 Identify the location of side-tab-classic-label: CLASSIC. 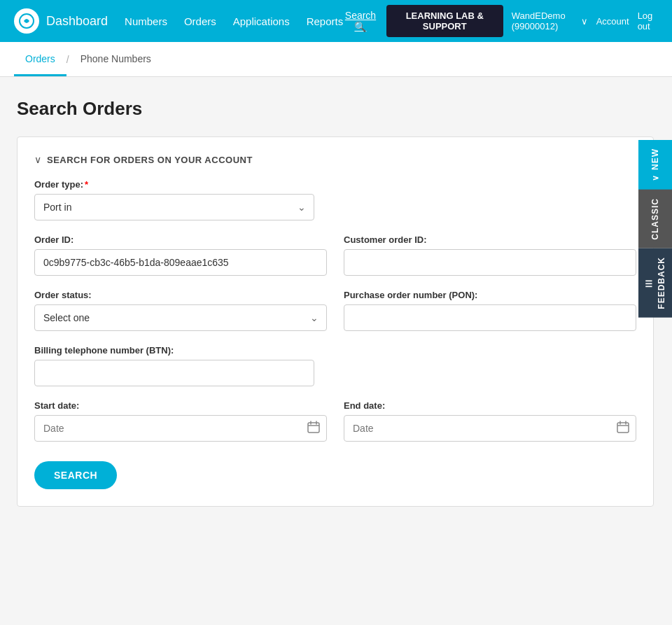
(655, 219).